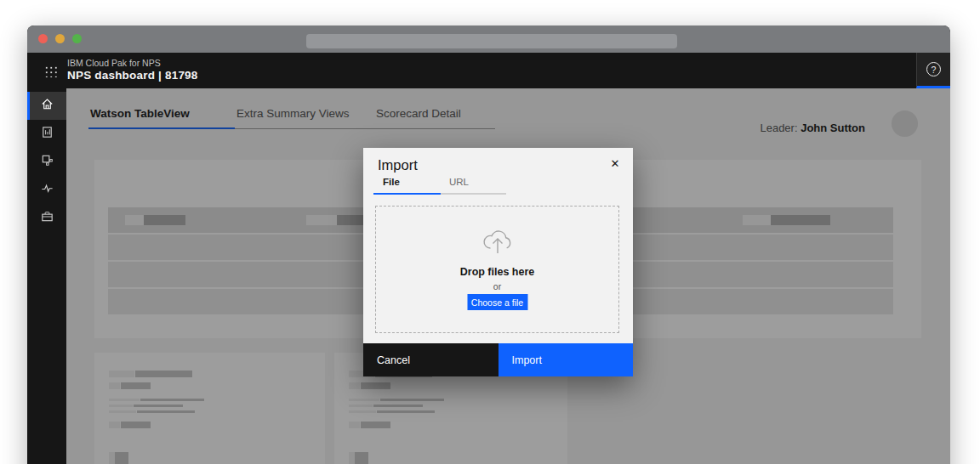 This screenshot has width=980, height=464. I want to click on help-button: ?, so click(933, 71).